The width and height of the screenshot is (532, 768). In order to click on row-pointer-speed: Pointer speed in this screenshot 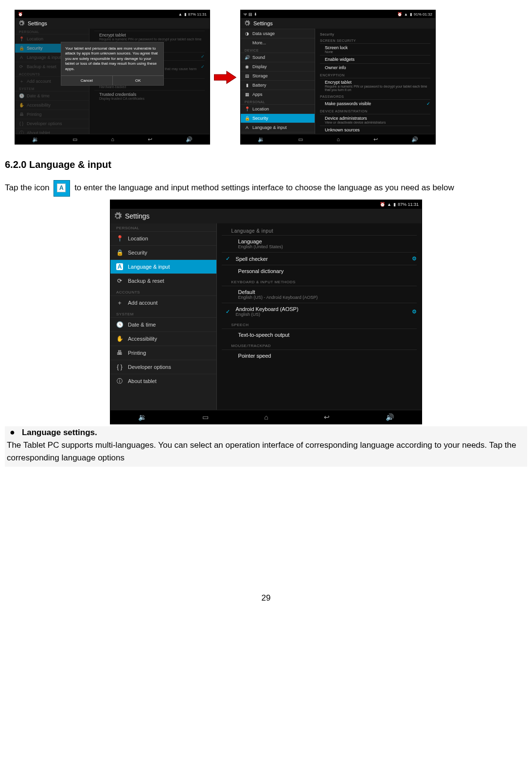, I will do `click(319, 355)`.